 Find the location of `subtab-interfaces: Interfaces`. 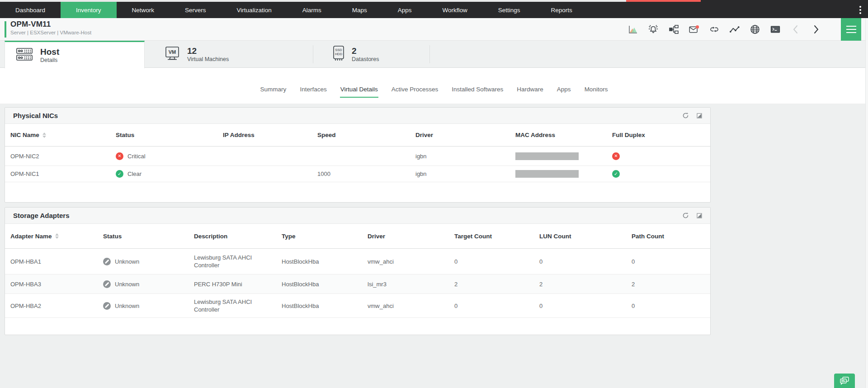

subtab-interfaces: Interfaces is located at coordinates (313, 91).